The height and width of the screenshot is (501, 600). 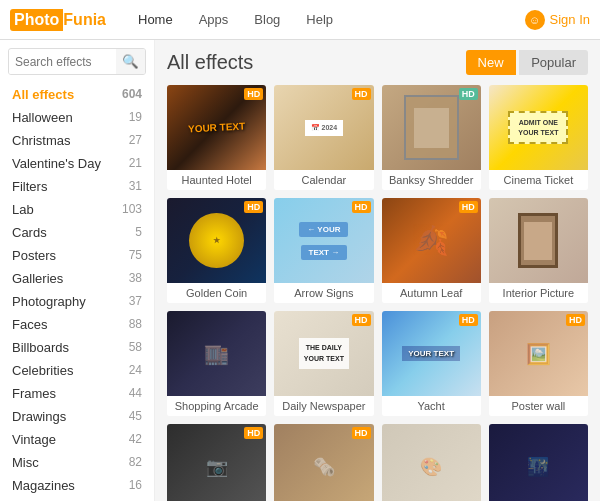 I want to click on effect-row4-1: HD 📷, so click(x=216, y=462).